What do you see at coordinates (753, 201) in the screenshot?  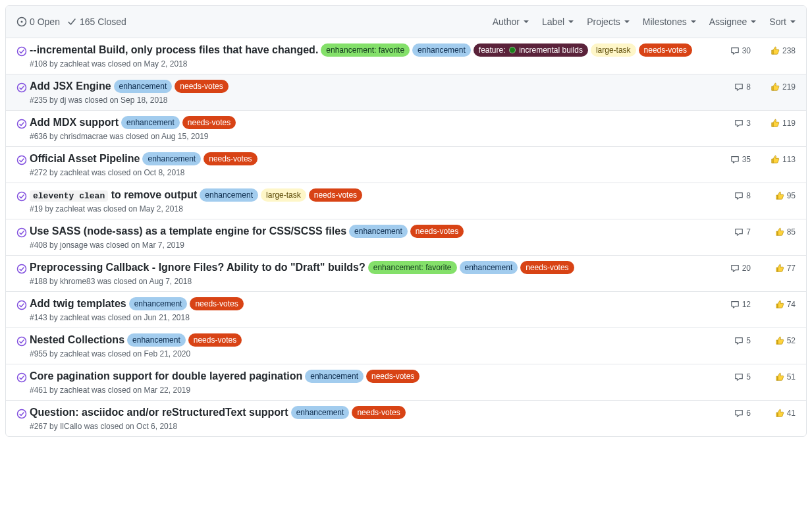 I see `issue-stats: 895` at bounding box center [753, 201].